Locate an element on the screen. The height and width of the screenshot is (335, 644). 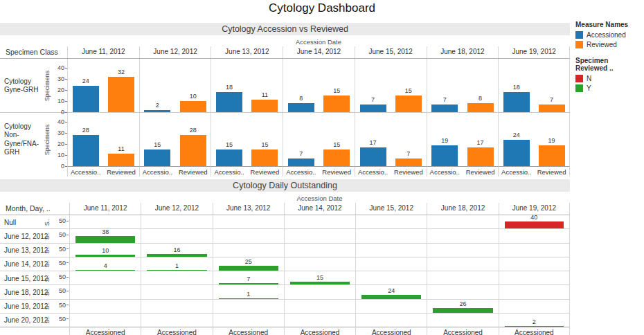
bar-value-label: 24 is located at coordinates (86, 81).